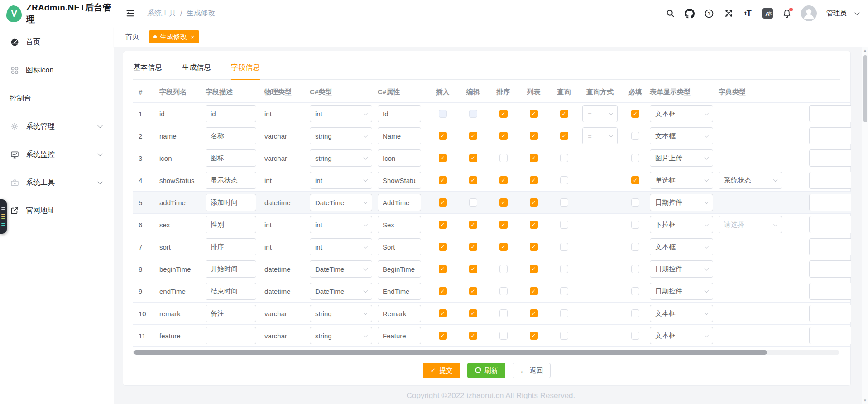 Image resolution: width=868 pixels, height=404 pixels. Describe the element at coordinates (865, 51) in the screenshot. I see `scroll-up-arrow: ▲` at that location.